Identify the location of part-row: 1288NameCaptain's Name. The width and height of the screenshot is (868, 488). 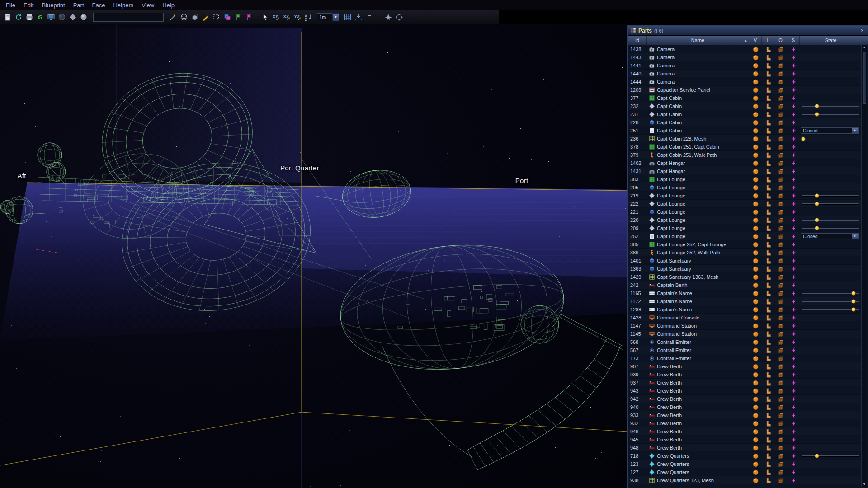
(745, 310).